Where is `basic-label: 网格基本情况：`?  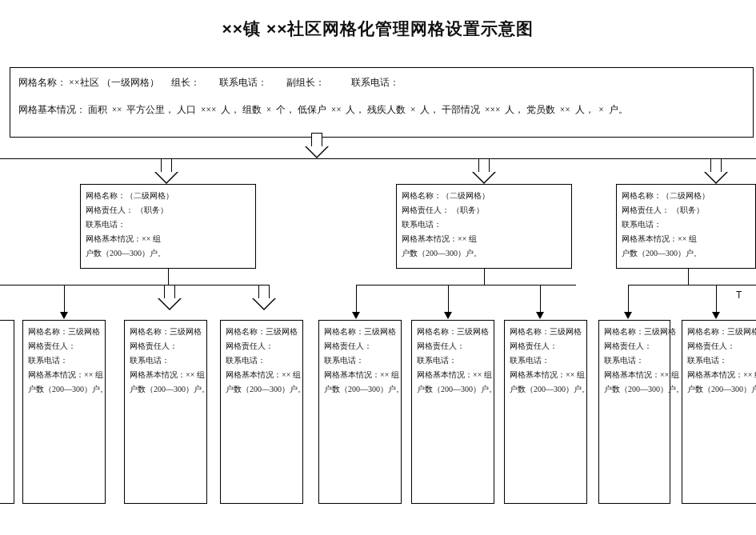 basic-label: 网格基本情况： is located at coordinates (52, 110).